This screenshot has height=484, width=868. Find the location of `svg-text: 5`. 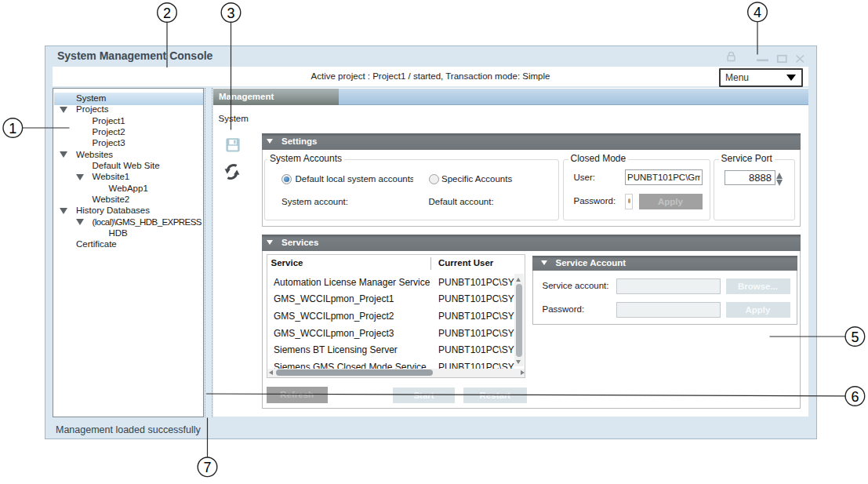

svg-text: 5 is located at coordinates (855, 337).